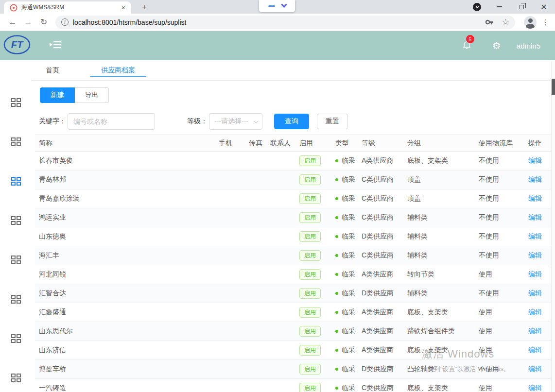  I want to click on profile-avatar, so click(530, 22).